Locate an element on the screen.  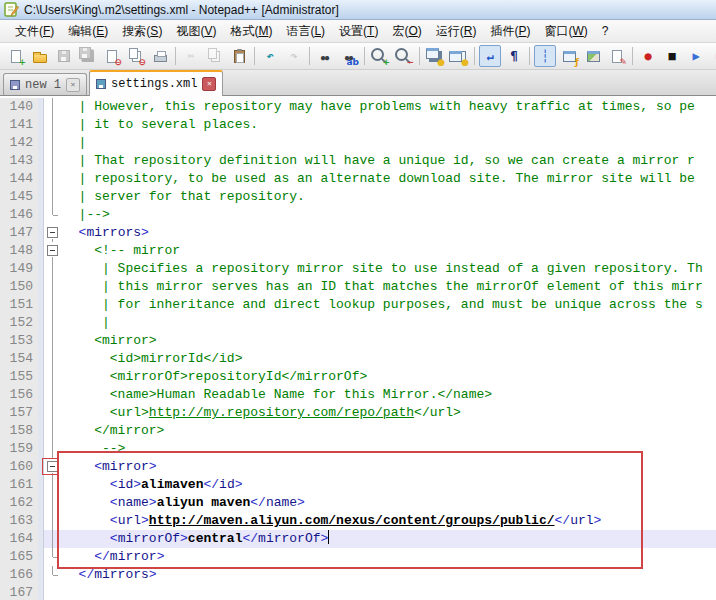
menu-search: 搜索(S) is located at coordinates (142, 32).